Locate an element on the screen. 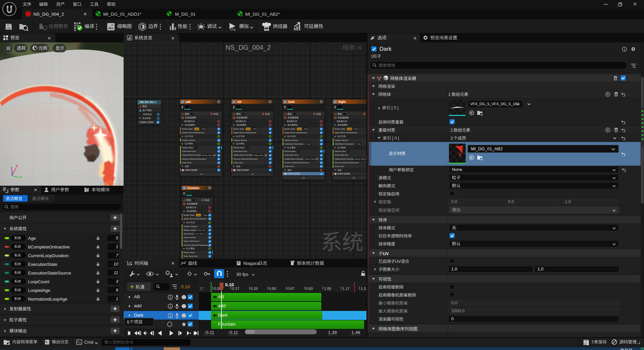  svg-text: y is located at coordinates (21, 176).